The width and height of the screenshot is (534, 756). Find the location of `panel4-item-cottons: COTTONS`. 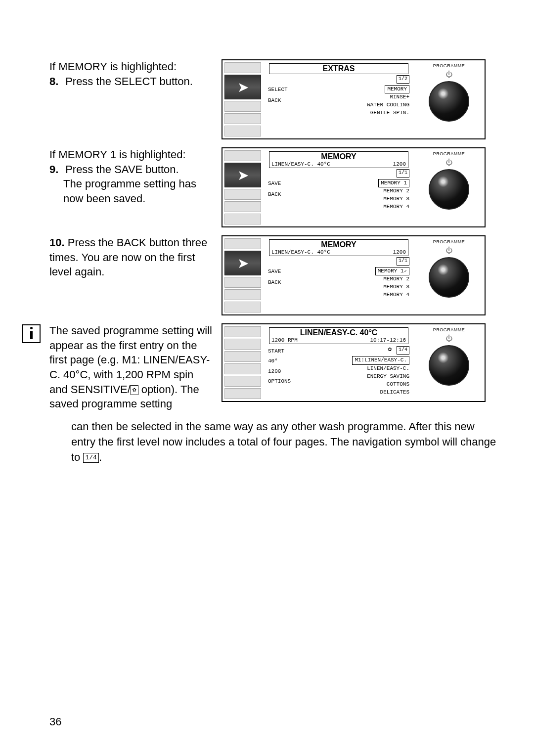

panel4-item-cottons: COTTONS is located at coordinates (354, 385).